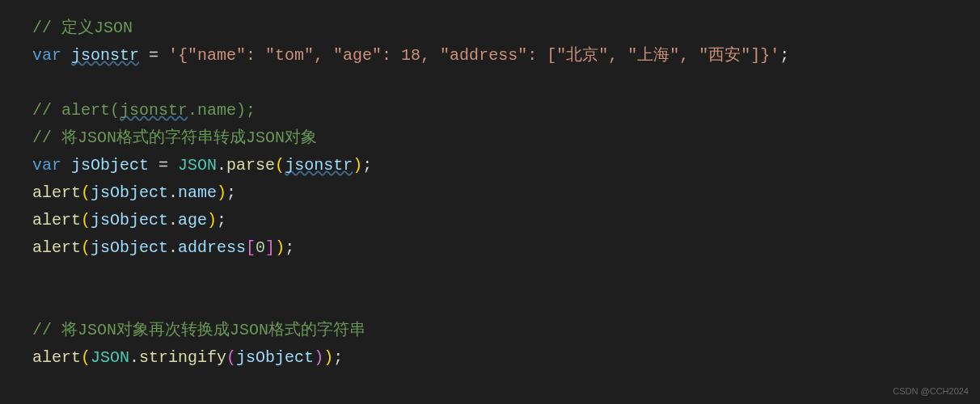 The image size is (980, 404). Describe the element at coordinates (506, 330) in the screenshot. I see `code-line-9: // 将JSON对象再次转换成JSON格式的字符串` at that location.